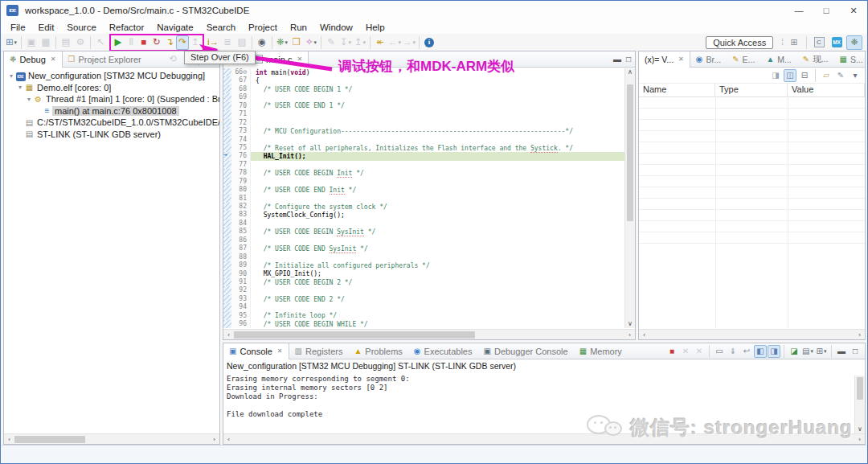  What do you see at coordinates (46, 43) in the screenshot?
I see `save-all-icon: ▩` at bounding box center [46, 43].